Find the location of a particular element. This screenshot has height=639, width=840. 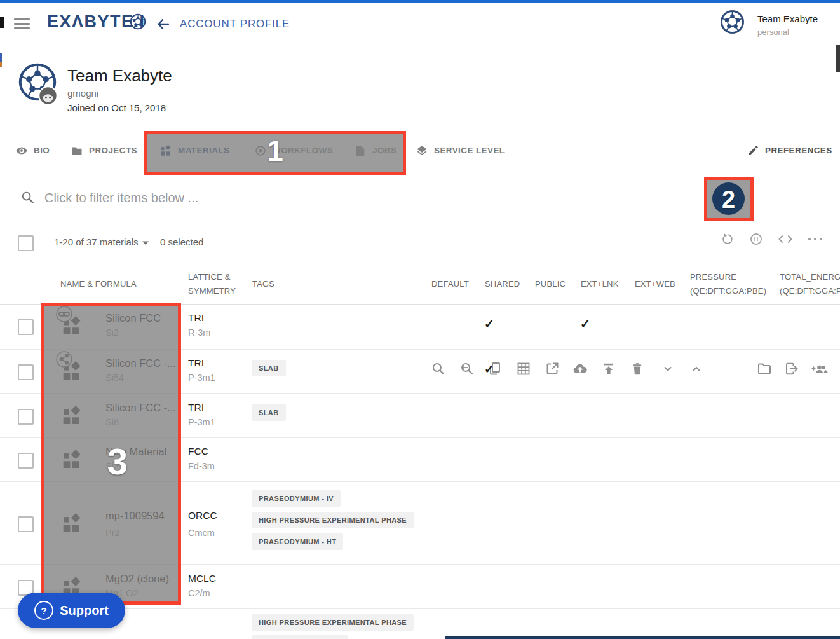

lattice-type: MCLC is located at coordinates (202, 579).